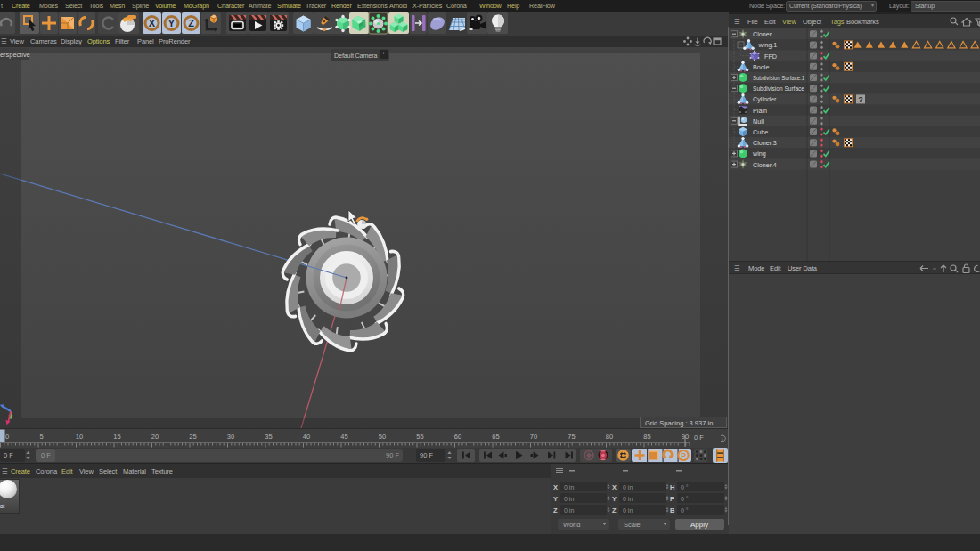 The image size is (980, 551). I want to click on svg-text: Null, so click(759, 121).